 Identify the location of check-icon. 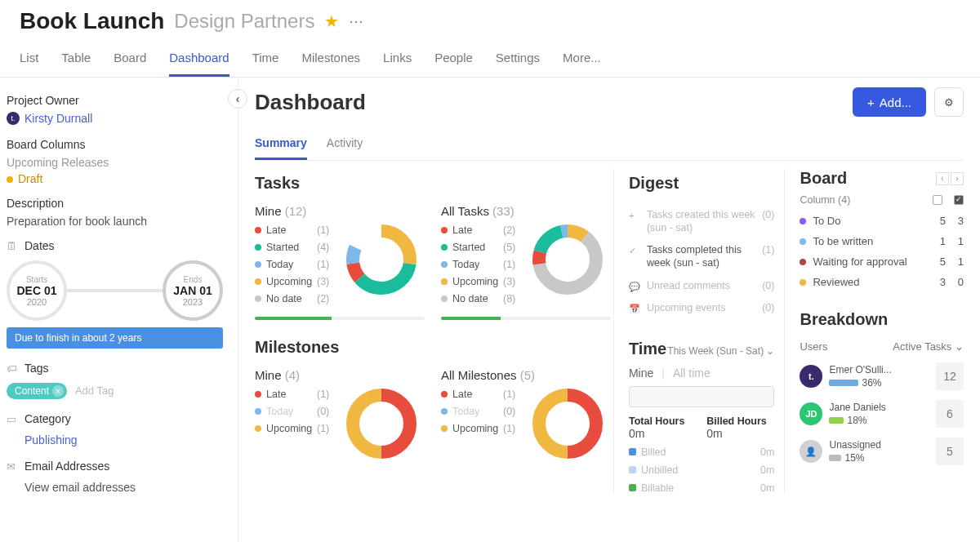
(959, 200).